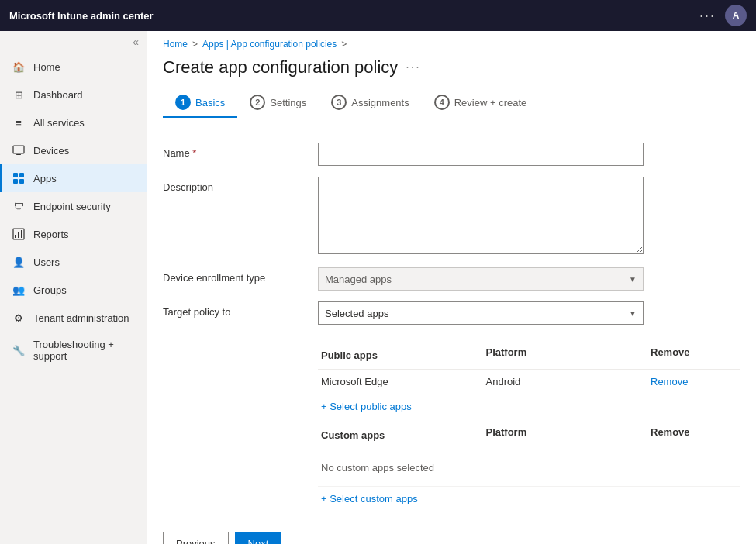  What do you see at coordinates (19, 234) in the screenshot?
I see `reports-icon` at bounding box center [19, 234].